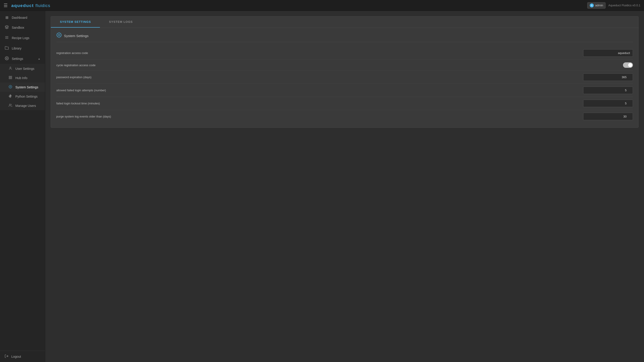 The height and width of the screenshot is (362, 644). I want to click on sidebar-item-python-settings: Python Settings, so click(22, 96).